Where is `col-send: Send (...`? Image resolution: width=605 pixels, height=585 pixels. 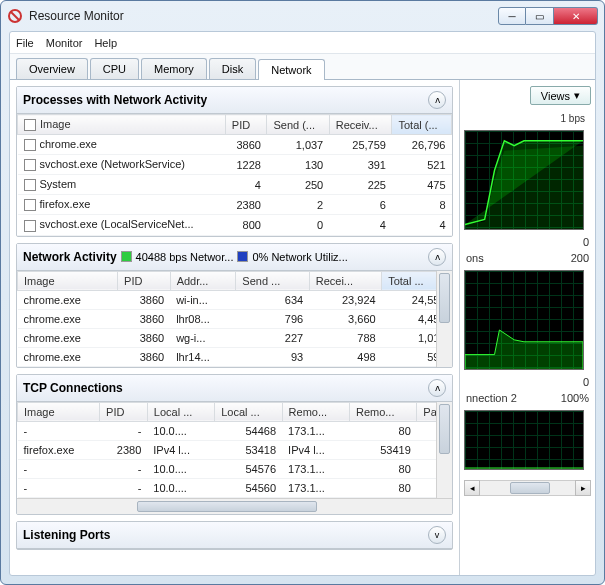 col-send: Send (... is located at coordinates (298, 125).